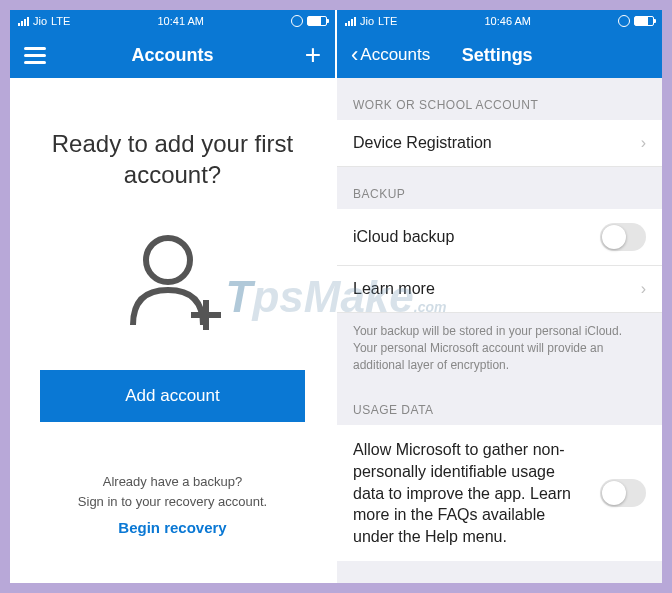 The height and width of the screenshot is (593, 672). Describe the element at coordinates (404, 237) in the screenshot. I see `row-label: iCloud backup` at that location.